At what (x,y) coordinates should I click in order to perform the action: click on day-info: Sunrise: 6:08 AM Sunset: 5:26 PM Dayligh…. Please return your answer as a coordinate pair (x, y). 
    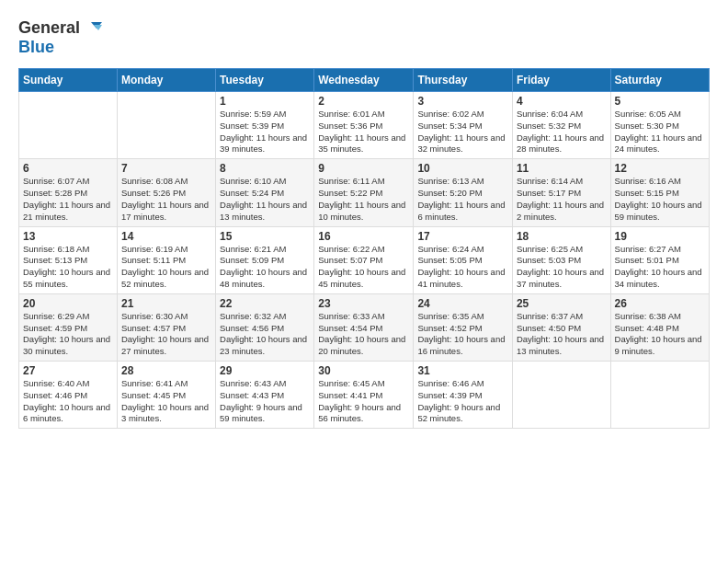
    Looking at the image, I should click on (166, 199).